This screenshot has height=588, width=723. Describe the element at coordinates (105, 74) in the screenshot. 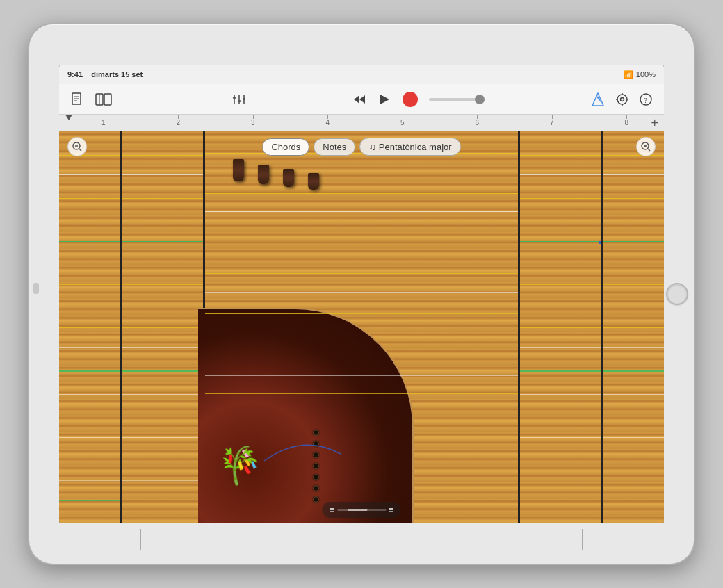

I see `status-time: 9:41 dimarts 15 set` at that location.